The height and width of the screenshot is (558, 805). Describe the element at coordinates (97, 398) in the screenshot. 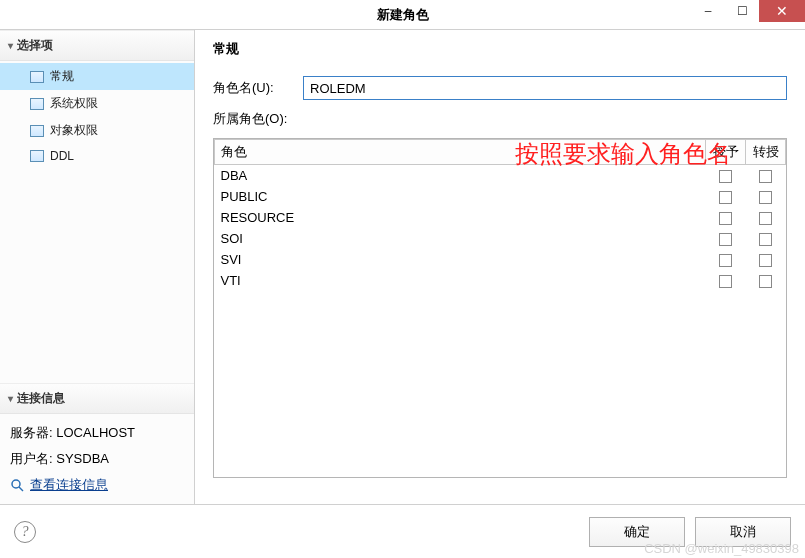

I see `connection-section-header: ▾ 连接信息` at that location.